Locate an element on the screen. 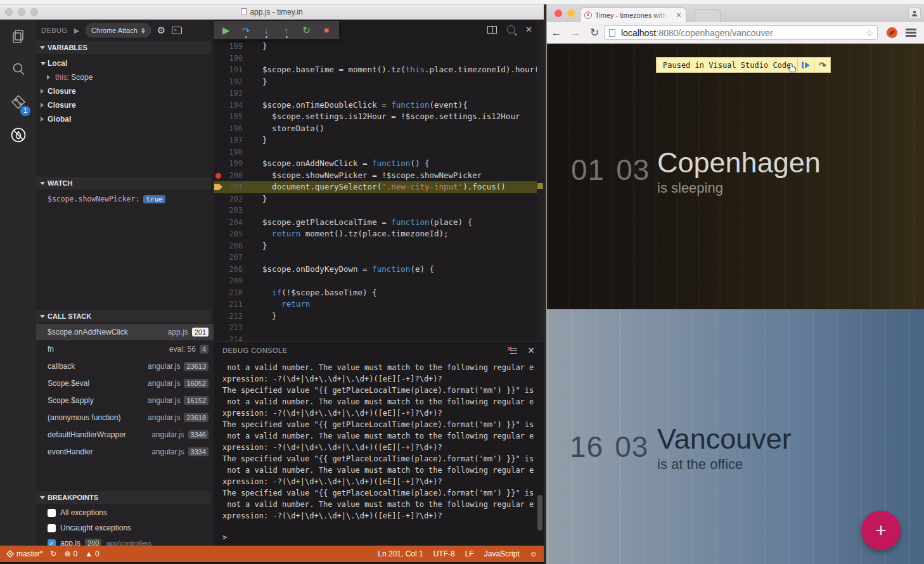  eol-status: LF is located at coordinates (470, 554).